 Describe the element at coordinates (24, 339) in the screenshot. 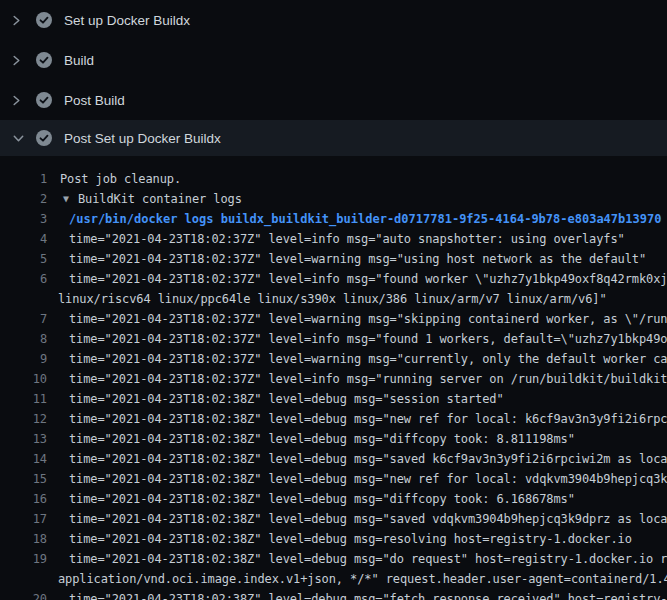

I see `line-number: 8` at that location.